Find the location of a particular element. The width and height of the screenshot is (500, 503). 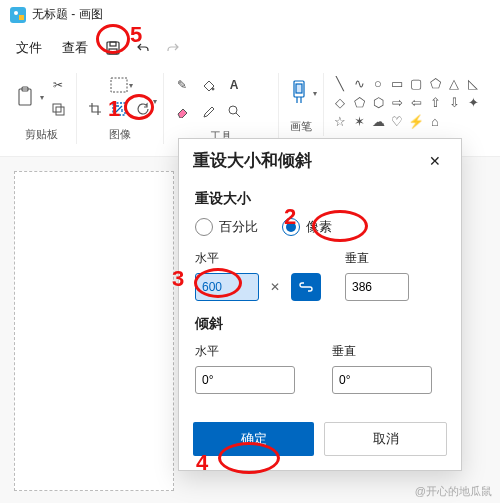

brushes-button is located at coordinates (299, 93).